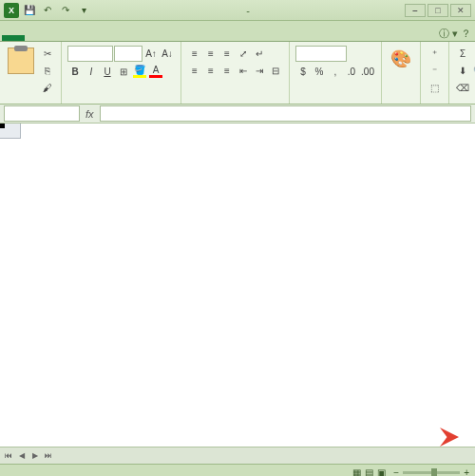 Image resolution: width=475 pixels, height=476 pixels. I want to click on styles-button: 🎨, so click(401, 60).